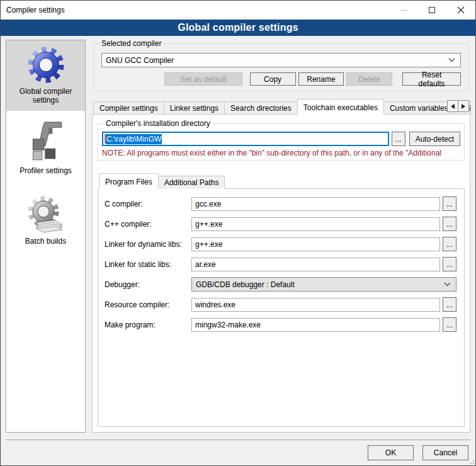 Image resolution: width=476 pixels, height=466 pixels. I want to click on delete-button: Delete, so click(369, 79).